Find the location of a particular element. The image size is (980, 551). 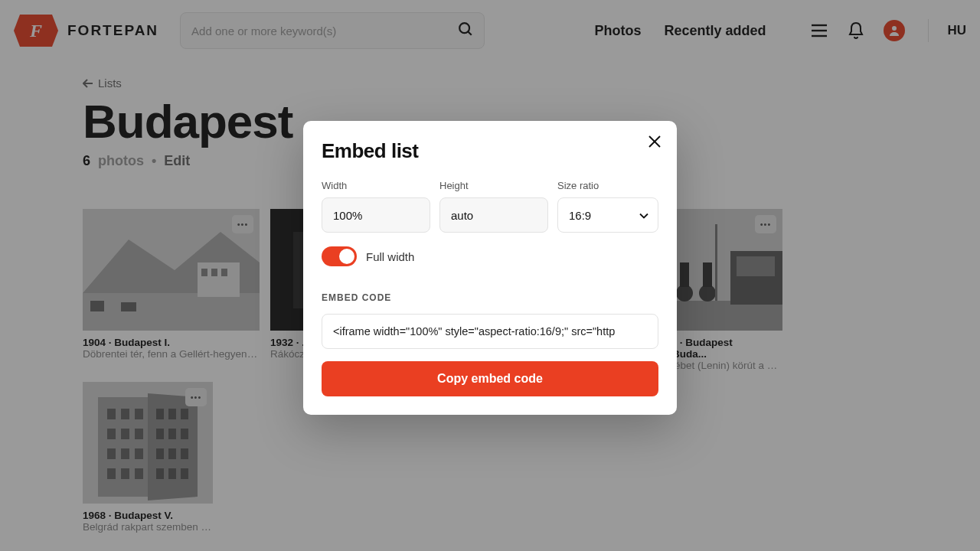

ratio-label: Size ratio is located at coordinates (608, 185).